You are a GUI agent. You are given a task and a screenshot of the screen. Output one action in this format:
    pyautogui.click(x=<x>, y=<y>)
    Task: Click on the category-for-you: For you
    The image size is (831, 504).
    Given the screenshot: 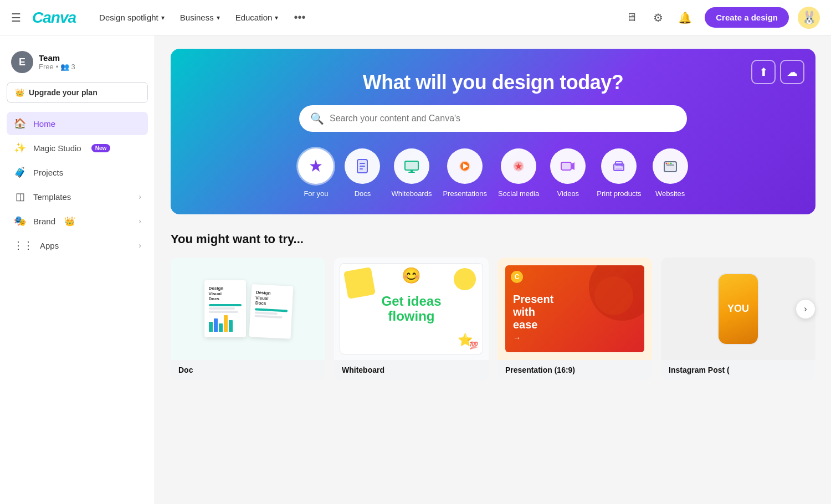 What is the action you would take?
    pyautogui.click(x=316, y=173)
    